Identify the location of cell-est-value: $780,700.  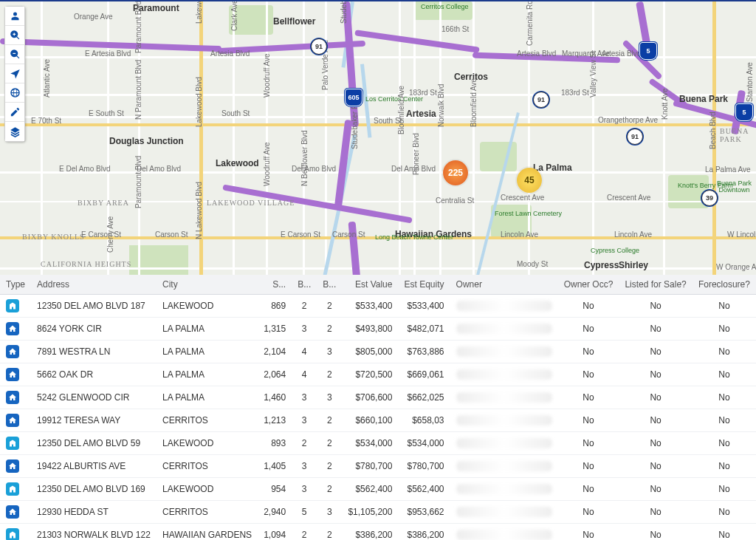
(370, 467).